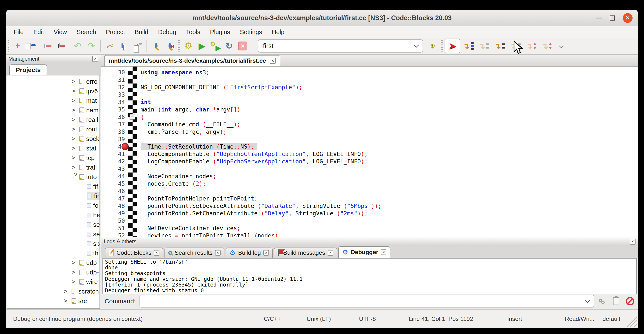 Image resolution: width=644 pixels, height=334 pixels. Describe the element at coordinates (156, 46) in the screenshot. I see `find-button` at that location.